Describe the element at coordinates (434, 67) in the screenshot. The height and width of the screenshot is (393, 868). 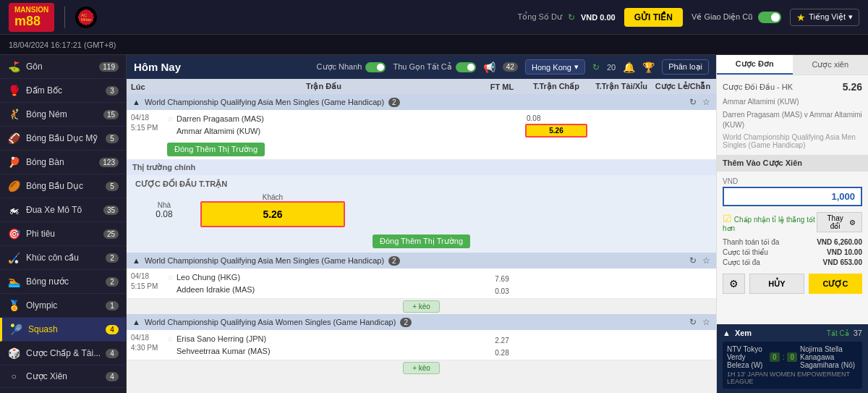
I see `collapse-toggle: Thu Gọn Tất Cả` at that location.